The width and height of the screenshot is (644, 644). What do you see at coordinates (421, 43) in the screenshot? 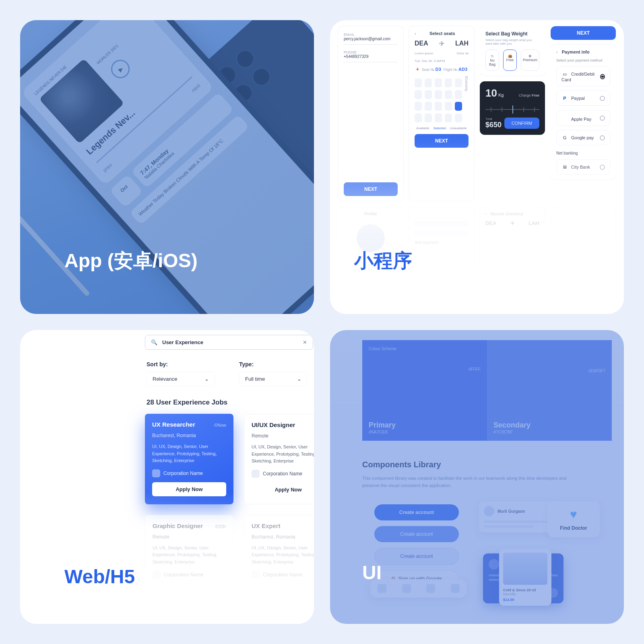
I see `from-code: DEA` at bounding box center [421, 43].